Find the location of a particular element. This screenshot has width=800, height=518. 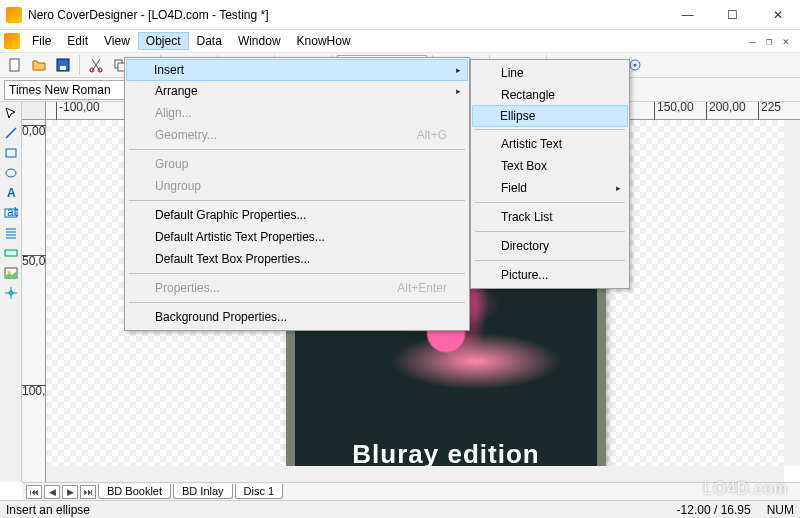

watermark: LO4D.com is located at coordinates (746, 489).